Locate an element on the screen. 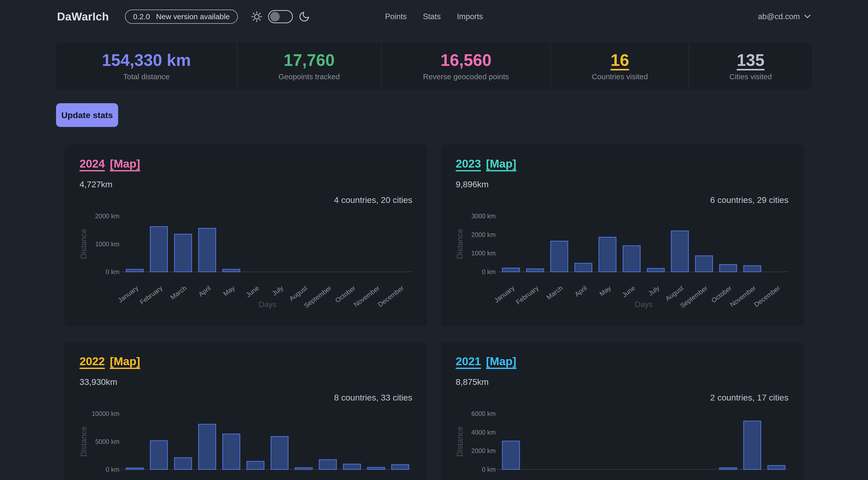  year-summary: 8 countries, 33 cities is located at coordinates (373, 397).